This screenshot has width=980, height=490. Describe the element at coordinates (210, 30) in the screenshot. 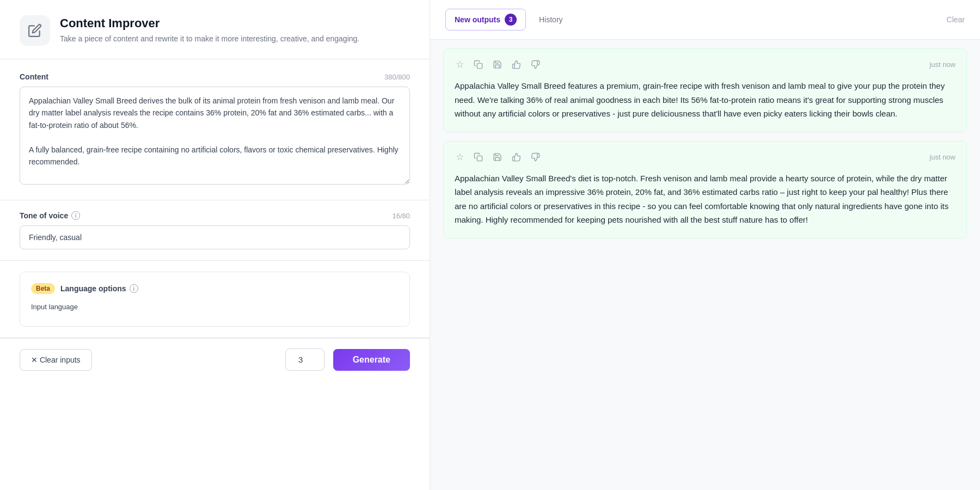

I see `tool-info: Content Improver Take a piece of content…` at that location.